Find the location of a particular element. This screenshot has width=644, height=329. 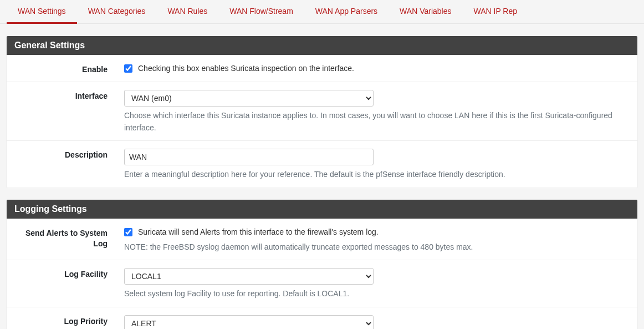

send-alerts-checkbox is located at coordinates (129, 232).